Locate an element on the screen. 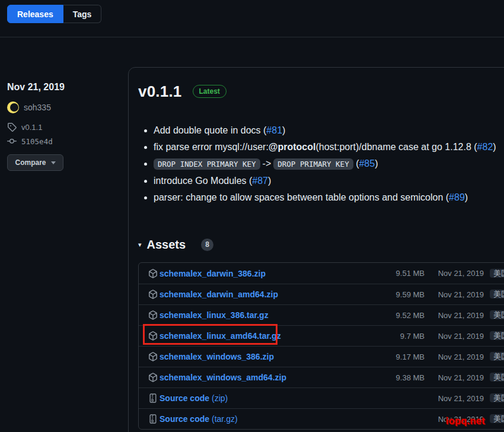  asset-link: schemalex_darwin_amd64.zip is located at coordinates (219, 294).